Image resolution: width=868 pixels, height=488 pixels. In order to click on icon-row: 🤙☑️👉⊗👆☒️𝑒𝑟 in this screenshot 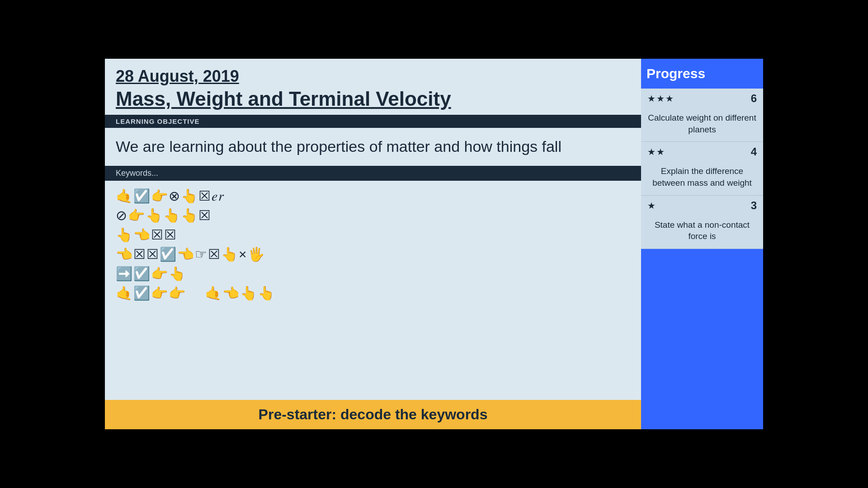, I will do `click(373, 196)`.